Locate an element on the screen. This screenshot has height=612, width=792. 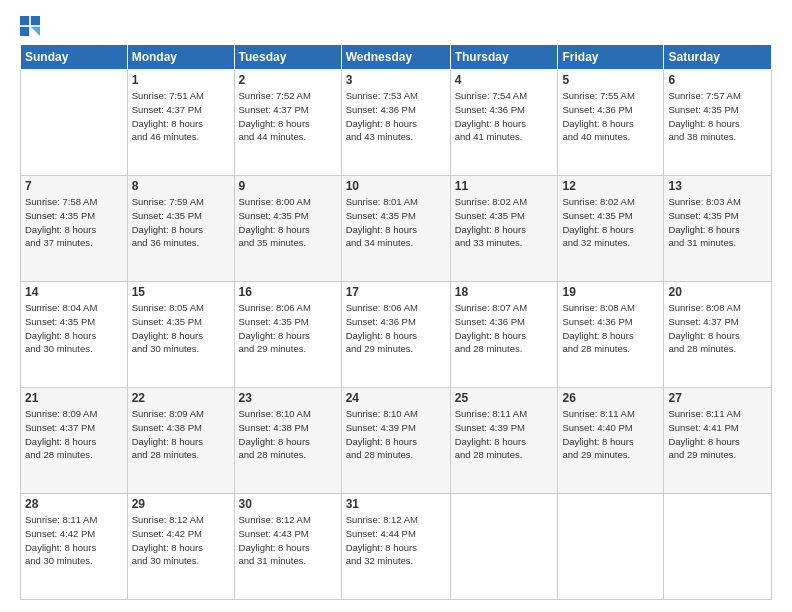
day-info: Sunrise: 8:05 AM Sunset: 4:35 PM Dayligh… is located at coordinates (181, 328).